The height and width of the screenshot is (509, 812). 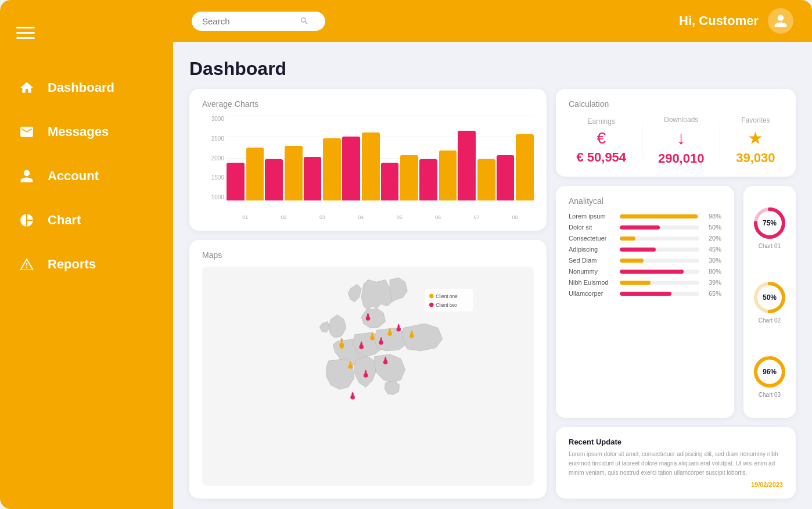 I want to click on maps-title: Maps, so click(x=368, y=255).